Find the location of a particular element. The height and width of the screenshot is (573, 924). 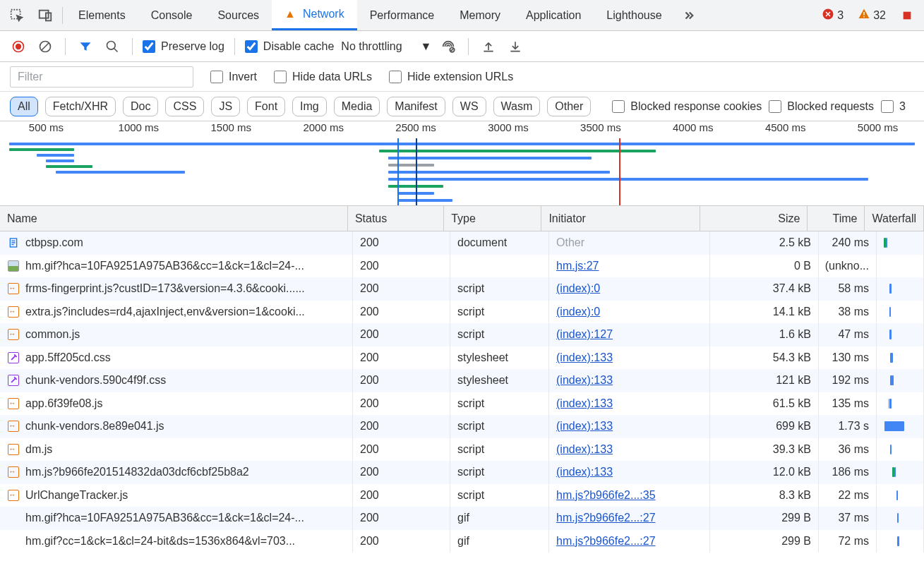

col-type: Type is located at coordinates (493, 219).